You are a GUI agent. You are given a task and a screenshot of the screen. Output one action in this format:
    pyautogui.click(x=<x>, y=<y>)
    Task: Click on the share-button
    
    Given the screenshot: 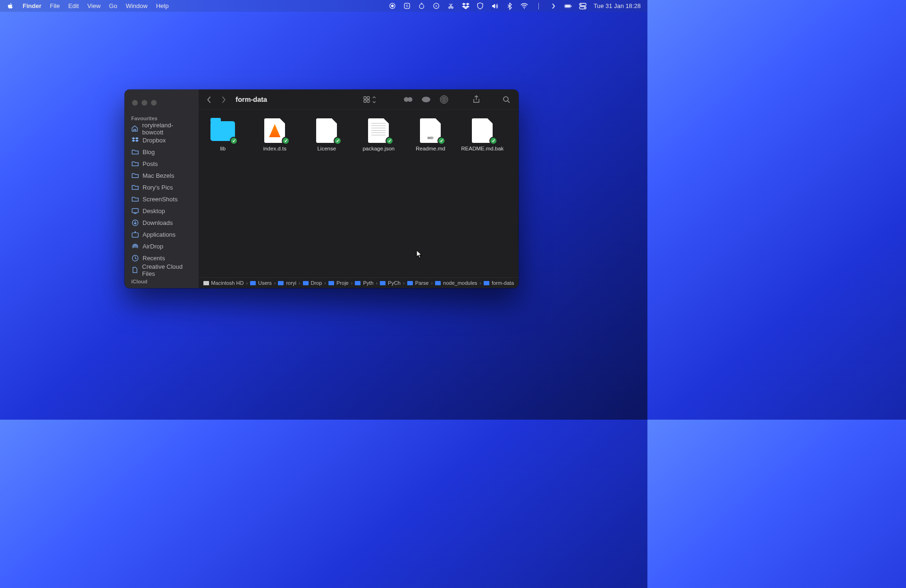 What is the action you would take?
    pyautogui.click(x=476, y=99)
    